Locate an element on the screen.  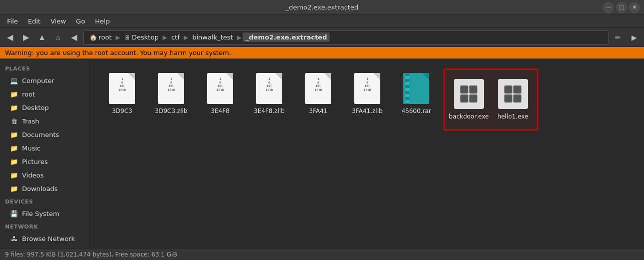
file-icon-container-hello1exe is located at coordinates (513, 94).